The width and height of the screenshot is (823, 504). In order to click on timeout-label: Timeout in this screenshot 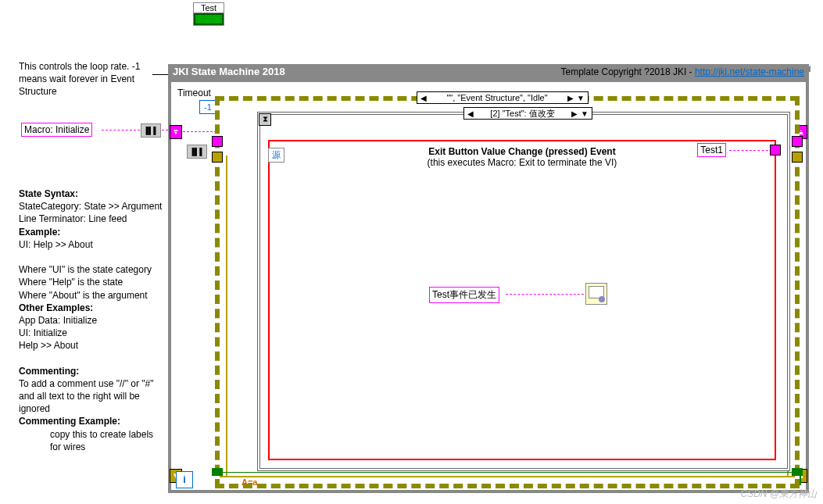, I will do `click(194, 93)`.